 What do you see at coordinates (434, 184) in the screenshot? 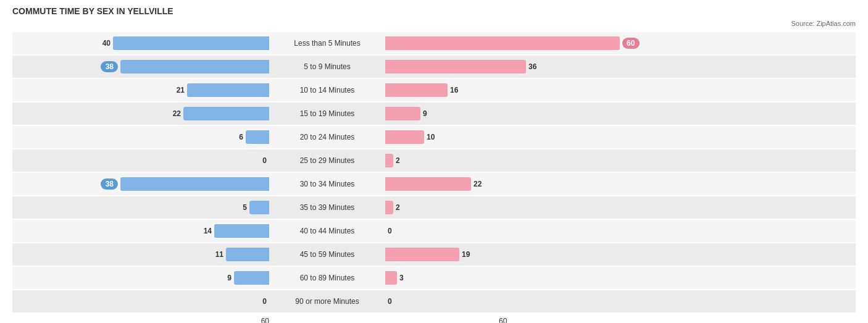
I see `chart-row: 38 30 to 34 Minutes 22` at bounding box center [434, 184].